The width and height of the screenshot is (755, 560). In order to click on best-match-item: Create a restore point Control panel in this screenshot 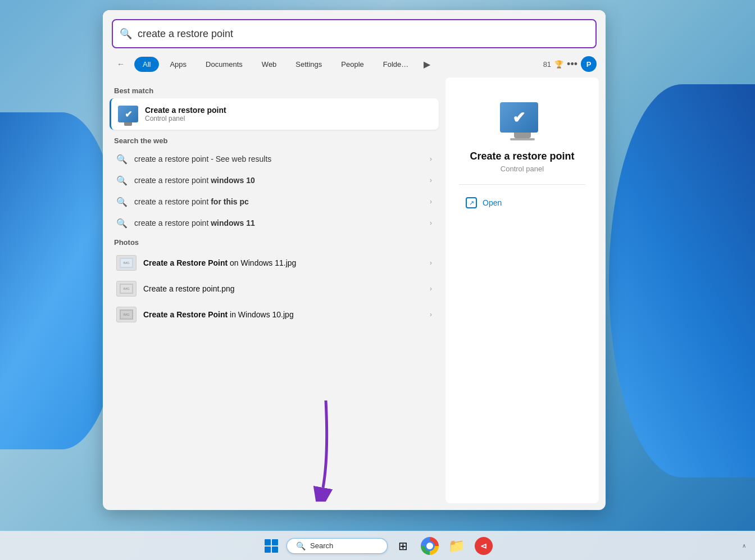, I will do `click(274, 114)`.